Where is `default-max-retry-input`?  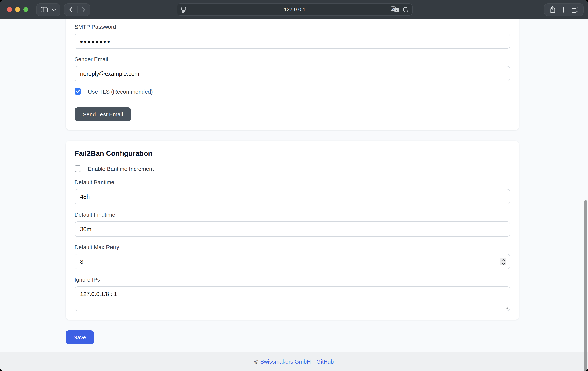 default-max-retry-input is located at coordinates (292, 262).